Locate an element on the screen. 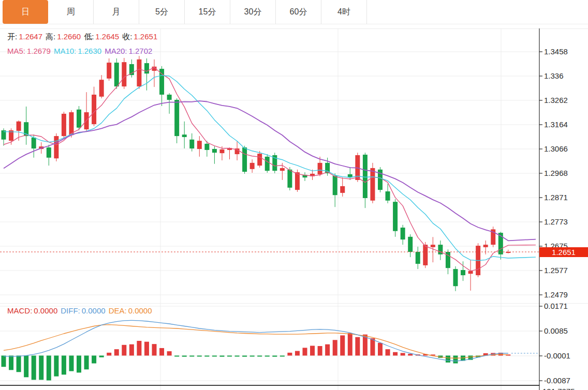  legend-label: DIFF: is located at coordinates (70, 310).